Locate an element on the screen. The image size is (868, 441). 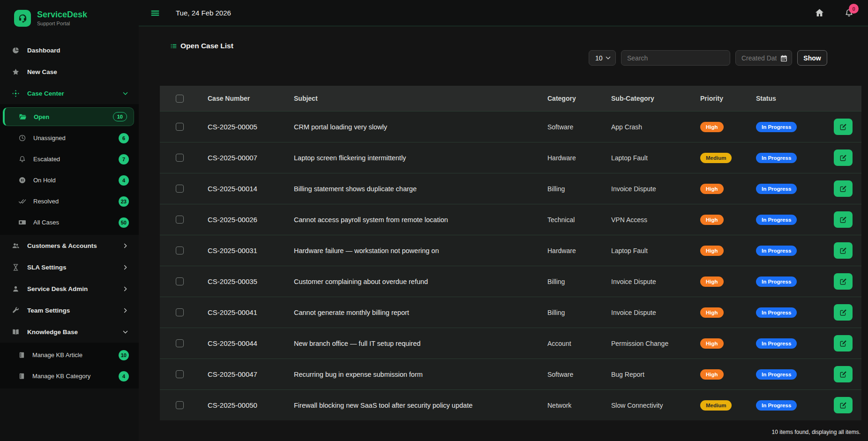
sidebar-item-open: Open 10 is located at coordinates (68, 117).